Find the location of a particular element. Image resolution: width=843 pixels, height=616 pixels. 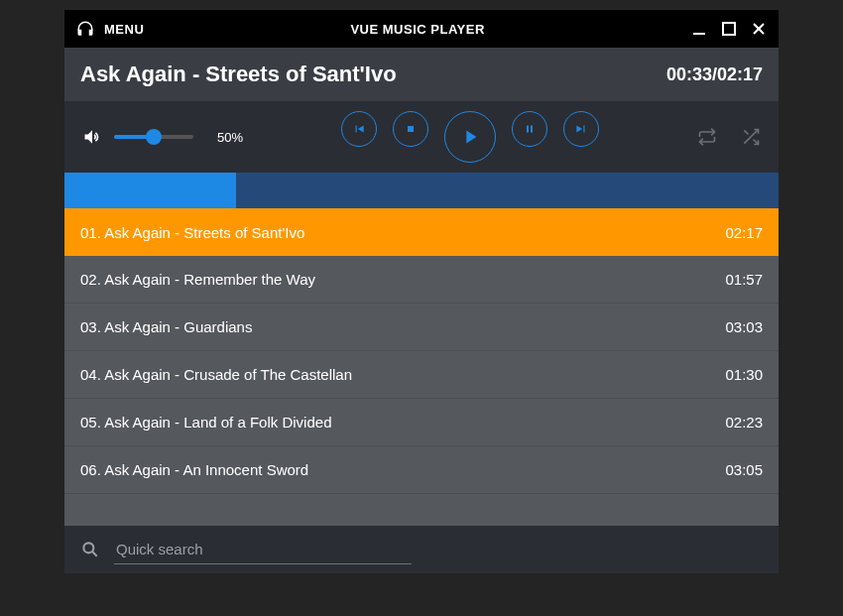

titlebar: MENU VUE MUSIC PLAYER is located at coordinates (422, 29).